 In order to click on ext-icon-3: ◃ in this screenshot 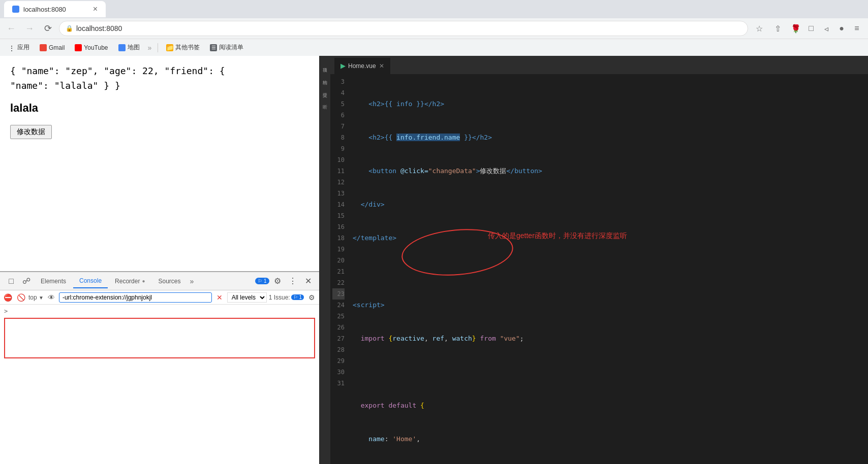, I will do `click(826, 28)`.